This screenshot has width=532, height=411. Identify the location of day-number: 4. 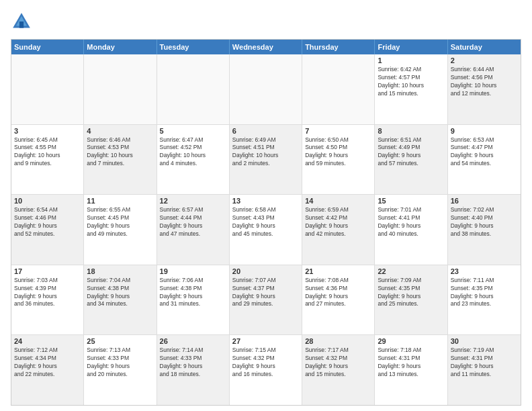
(120, 131).